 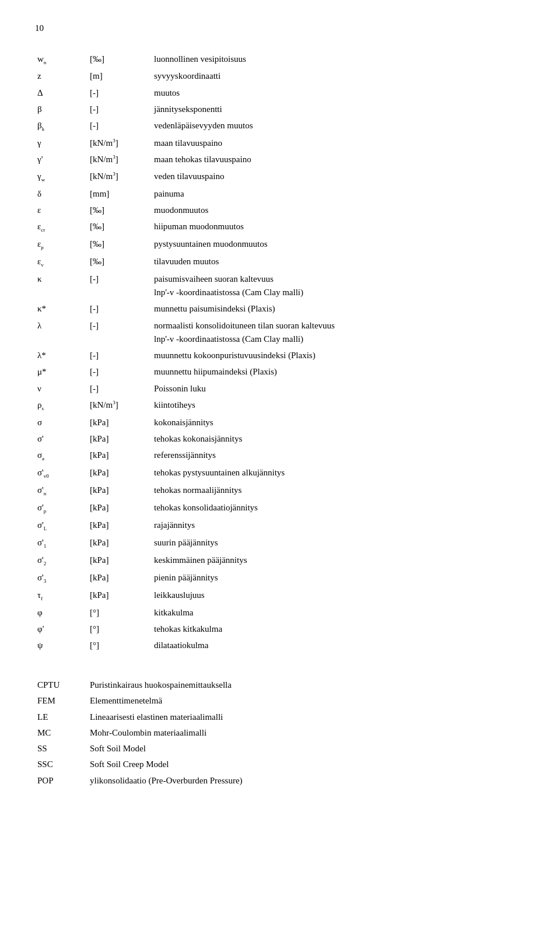 I want to click on acronym-description-cell: Soft Soil Creep Model, so click(x=306, y=764).